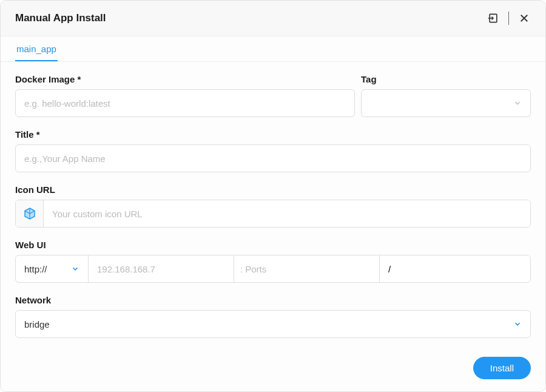  I want to click on tag-label: Tag, so click(446, 79).